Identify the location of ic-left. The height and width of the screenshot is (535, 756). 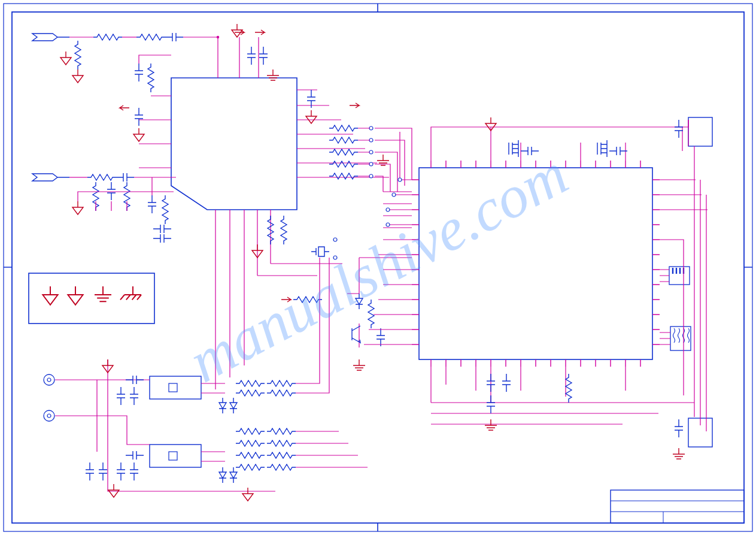
(234, 144).